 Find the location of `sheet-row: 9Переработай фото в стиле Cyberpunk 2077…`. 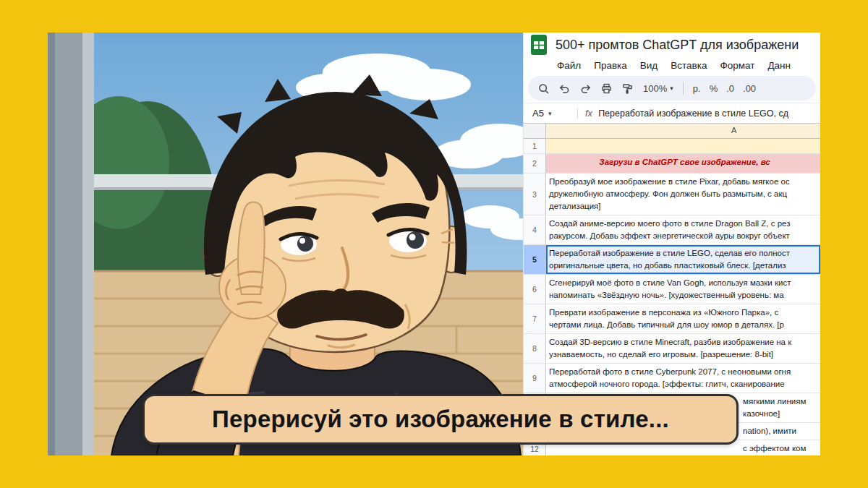

sheet-row: 9Переработай фото в стиле Cyberpunk 2077… is located at coordinates (672, 379).